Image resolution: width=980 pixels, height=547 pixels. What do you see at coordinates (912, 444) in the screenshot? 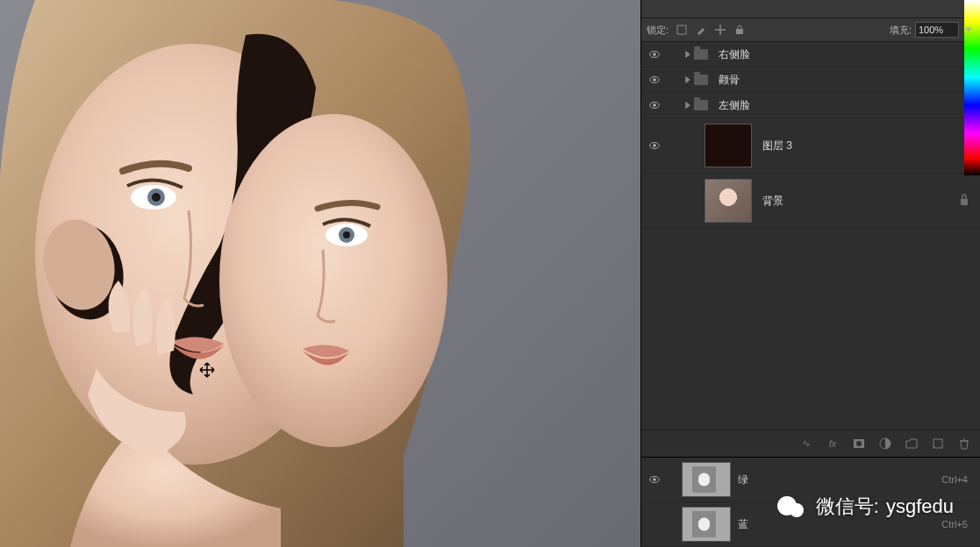
I see `group-icon` at bounding box center [912, 444].